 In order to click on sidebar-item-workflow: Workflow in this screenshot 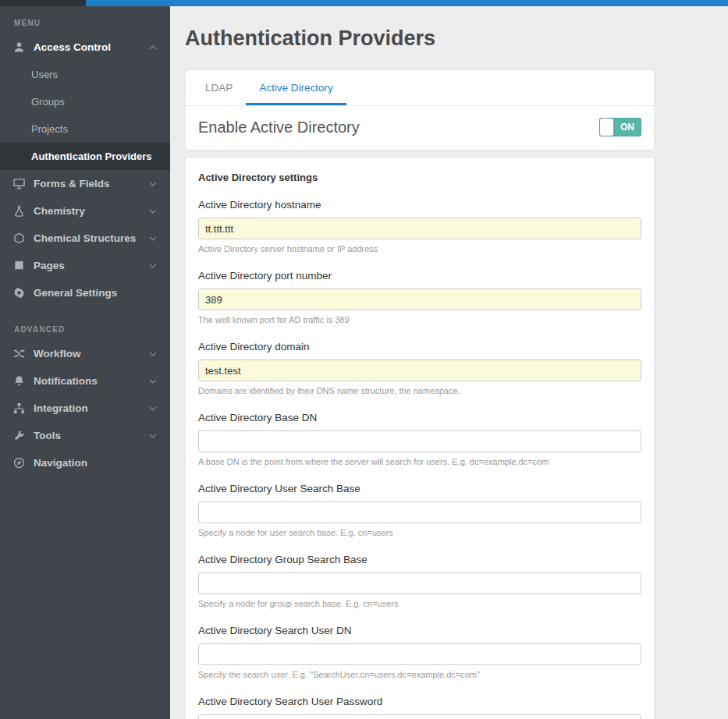, I will do `click(85, 354)`.